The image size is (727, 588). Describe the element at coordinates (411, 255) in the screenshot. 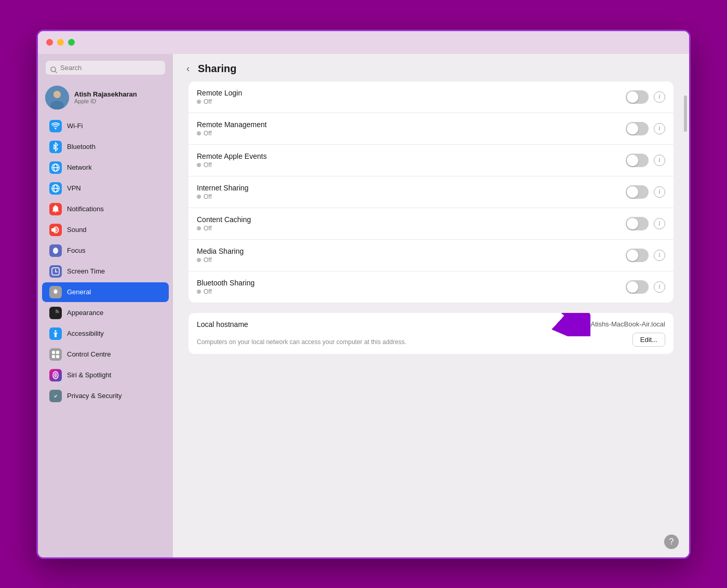

I see `media-sharing-label-group: Media Sharing Off` at that location.